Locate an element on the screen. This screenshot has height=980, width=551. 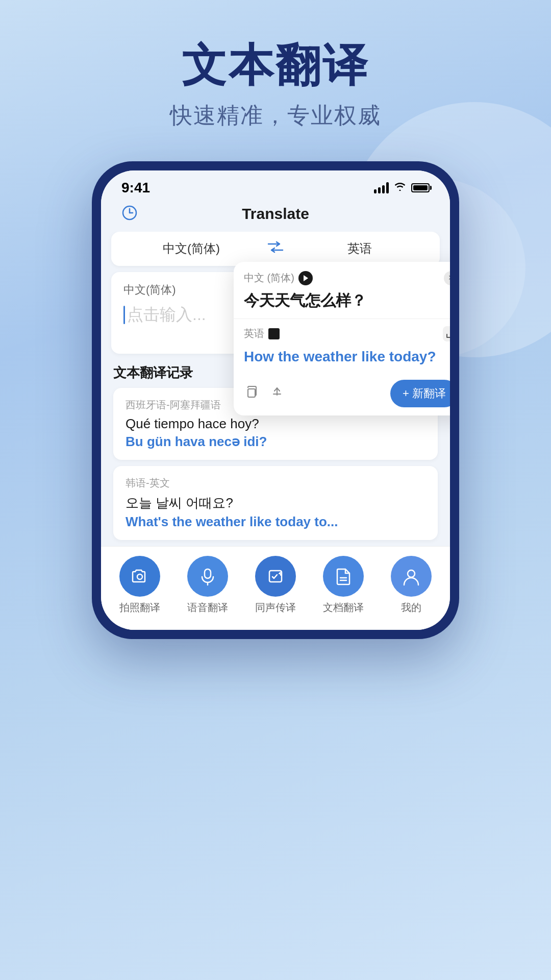
popup-source-lang: 中文 (简体) is located at coordinates (279, 278).